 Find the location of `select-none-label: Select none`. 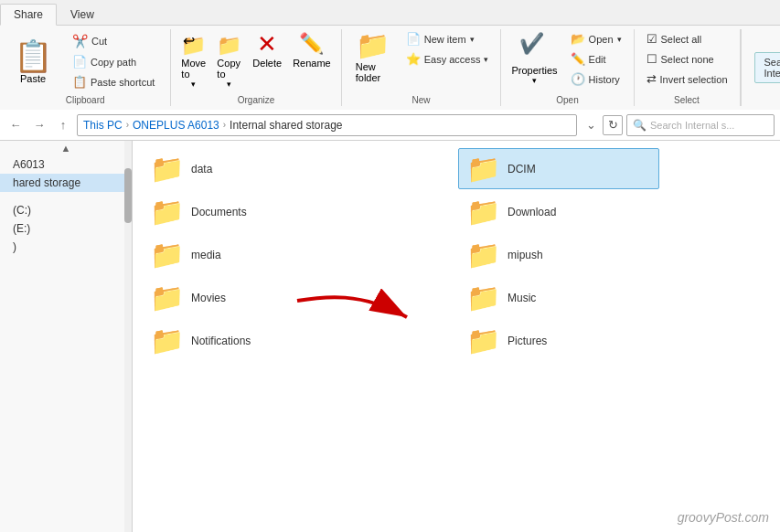

select-none-label: Select none is located at coordinates (688, 59).